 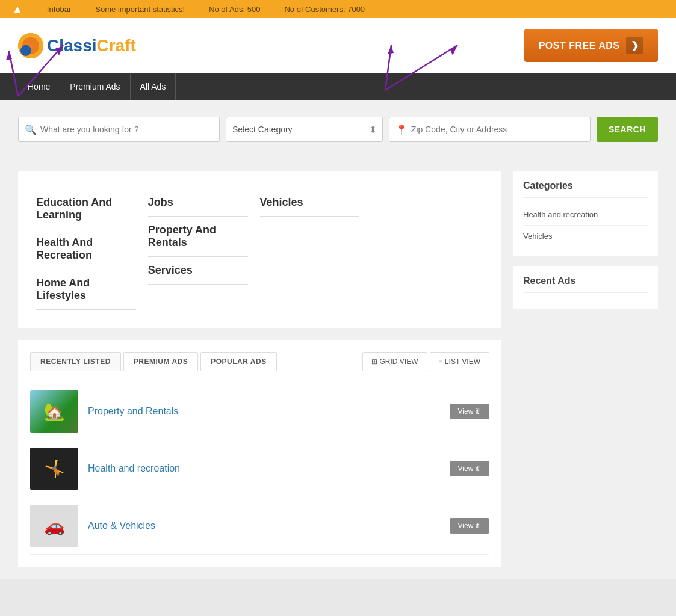 I want to click on tab-recently-listed: RECENTLY LISTED, so click(x=76, y=362).